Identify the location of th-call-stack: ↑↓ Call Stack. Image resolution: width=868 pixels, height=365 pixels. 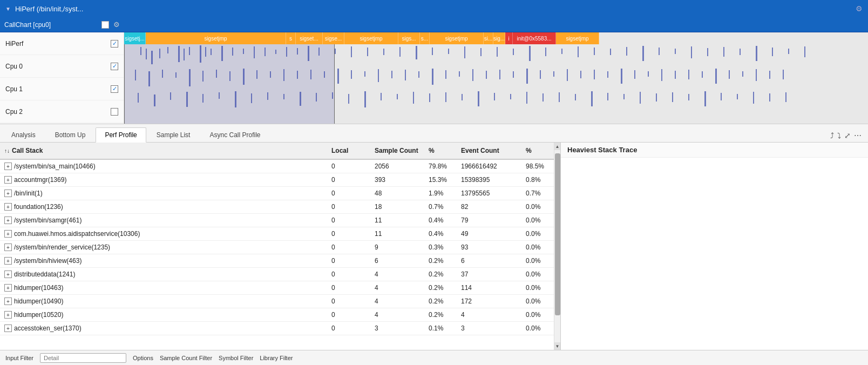
(164, 151).